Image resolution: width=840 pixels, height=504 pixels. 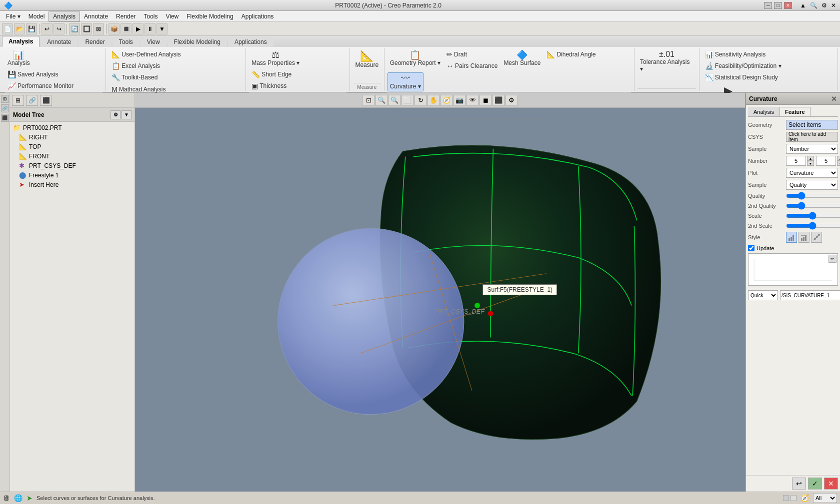 I want to click on sidebar-tool-1: ⊞, so click(x=18, y=100).